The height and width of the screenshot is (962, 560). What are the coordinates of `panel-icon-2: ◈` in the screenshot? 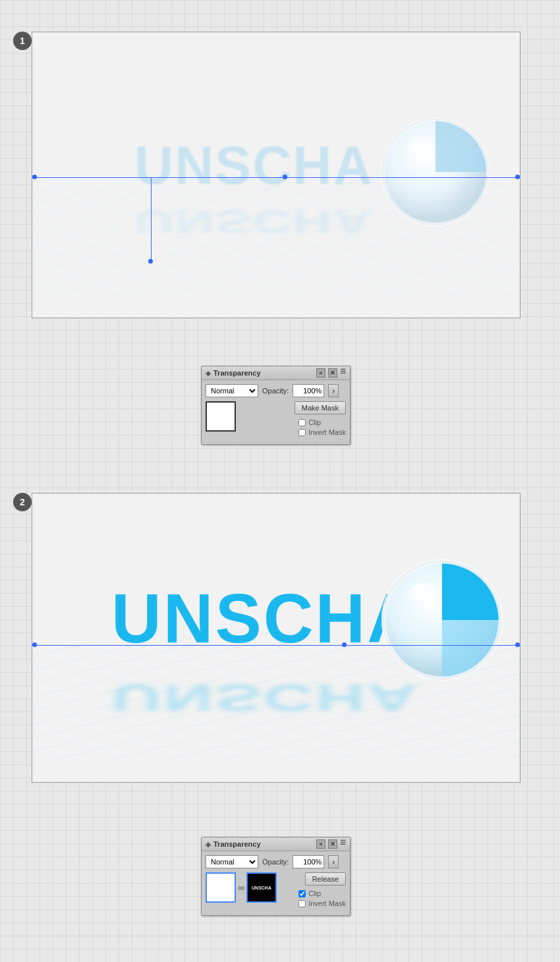 It's located at (208, 845).